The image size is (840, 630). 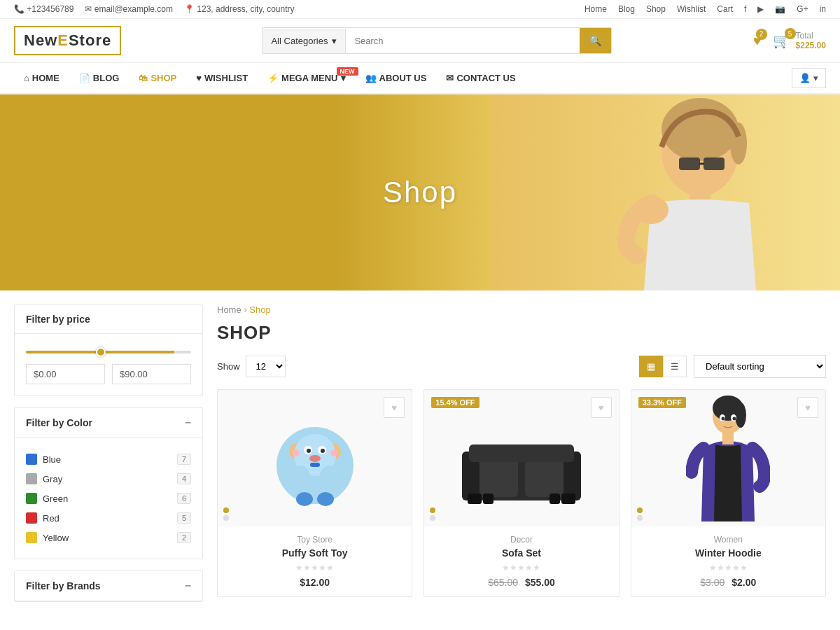 What do you see at coordinates (503, 582) in the screenshot?
I see `product-original-price-sofa: $65.00` at bounding box center [503, 582].